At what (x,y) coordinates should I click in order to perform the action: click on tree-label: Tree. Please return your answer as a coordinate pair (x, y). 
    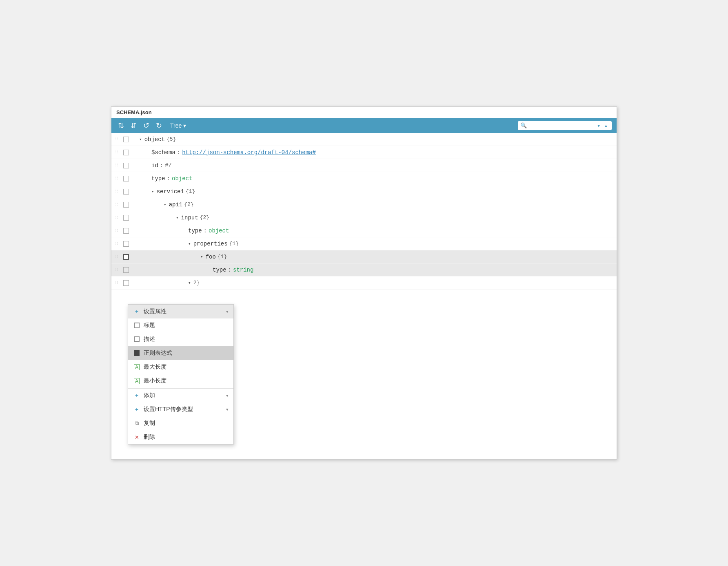
    Looking at the image, I should click on (176, 126).